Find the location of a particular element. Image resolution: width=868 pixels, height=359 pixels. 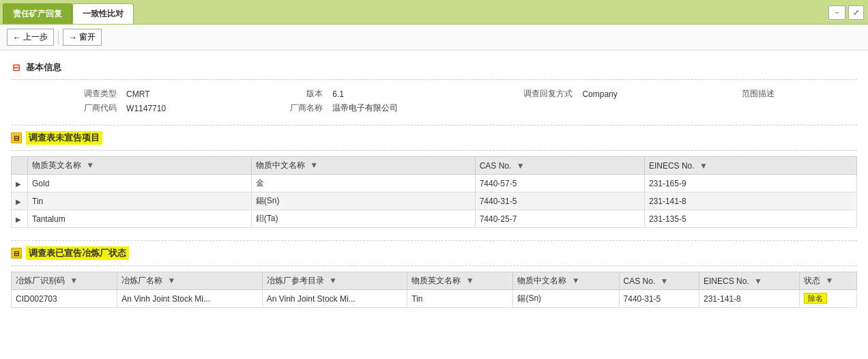

status-badge: 除名 is located at coordinates (815, 298).